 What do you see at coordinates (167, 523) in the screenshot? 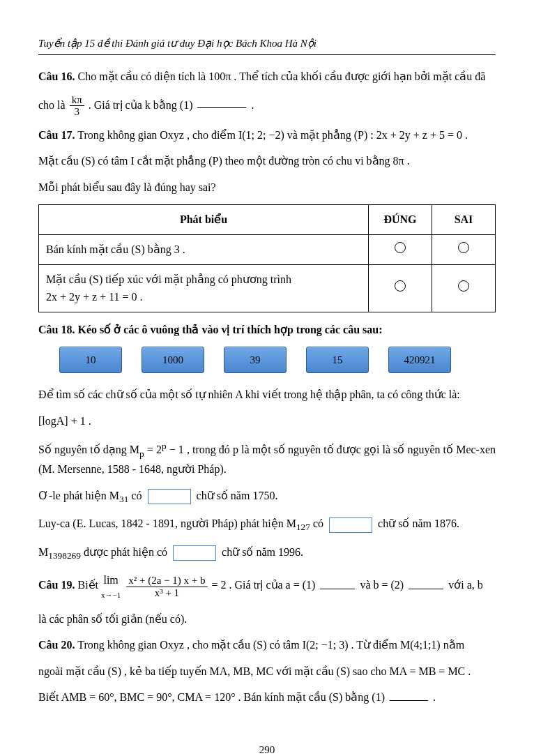
I see `t: Luy-ca (E. Lucas, 1842 - 1891, người Phá…` at bounding box center [167, 523].